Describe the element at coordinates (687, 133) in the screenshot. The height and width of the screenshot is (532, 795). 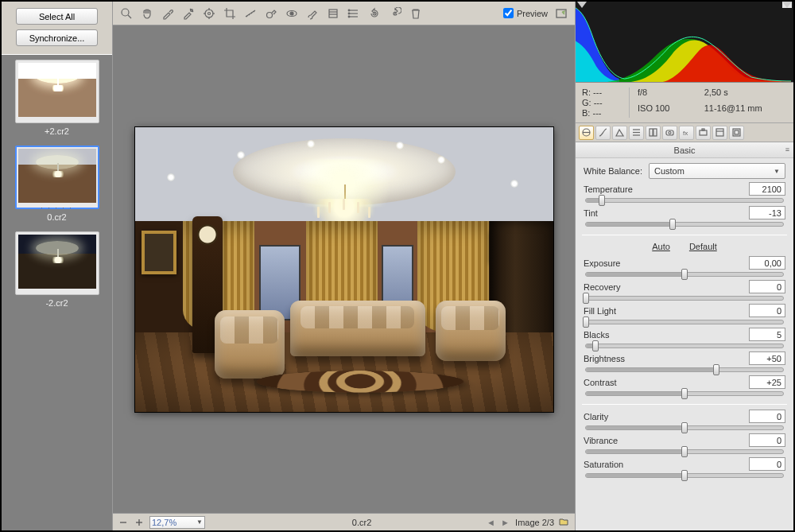
I see `tab-effects: fx` at that location.